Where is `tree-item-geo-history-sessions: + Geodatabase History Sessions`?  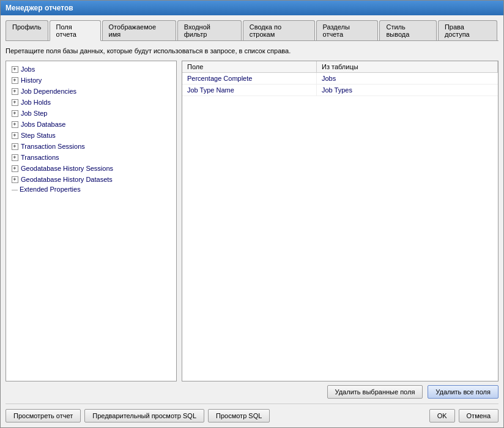
tree-item-geo-history-sessions: + Geodatabase History Sessions is located at coordinates (91, 168).